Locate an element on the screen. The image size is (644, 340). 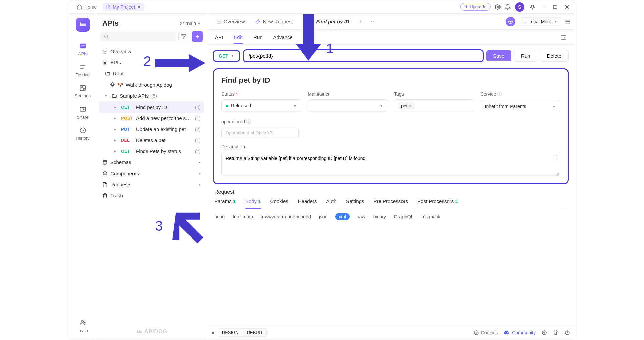
tree-endpoint-put-updatepet: ▸ PUT Update an existing pet (2) is located at coordinates (152, 129).